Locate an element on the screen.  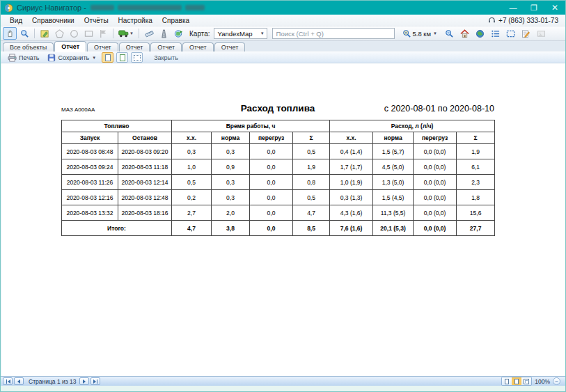
window-controls: — ❐ ✕ is located at coordinates (534, 8).